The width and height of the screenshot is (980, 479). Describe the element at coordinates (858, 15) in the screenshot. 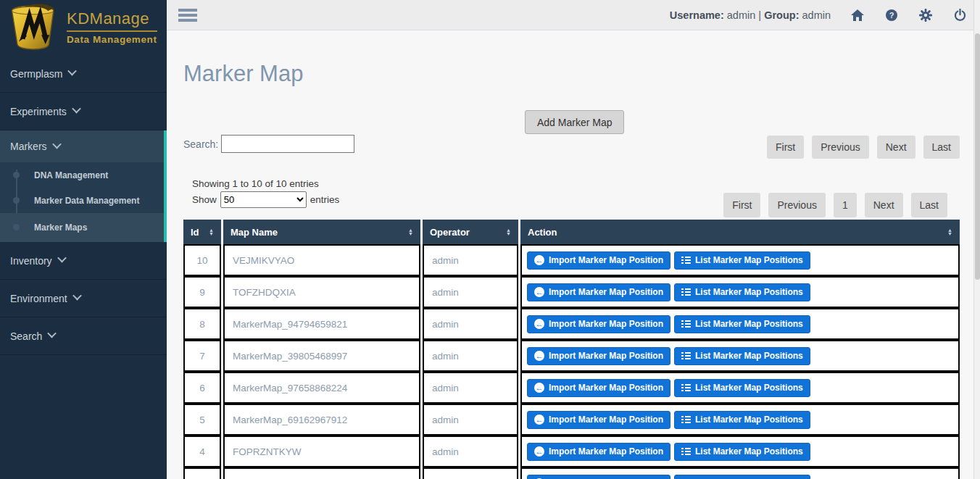

I see `home-icon` at that location.